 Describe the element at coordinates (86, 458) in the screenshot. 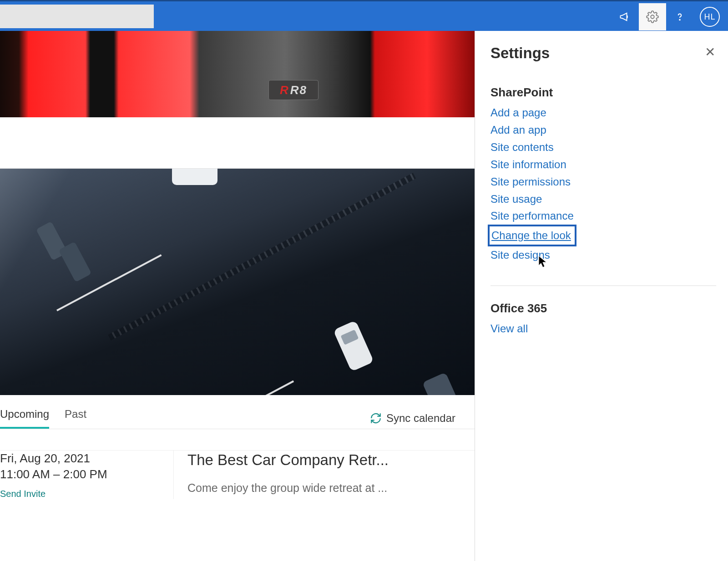

I see `event-date: Fri, Aug 20, 2021` at that location.